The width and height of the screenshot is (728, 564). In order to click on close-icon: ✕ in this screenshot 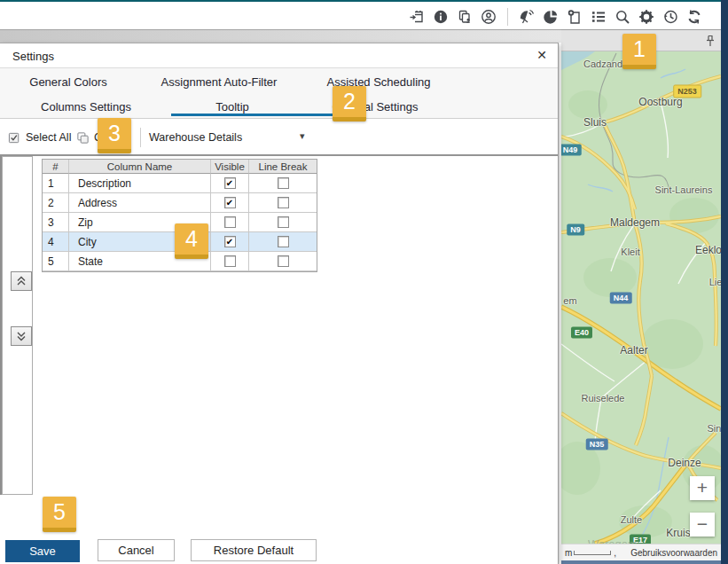, I will do `click(542, 55)`.